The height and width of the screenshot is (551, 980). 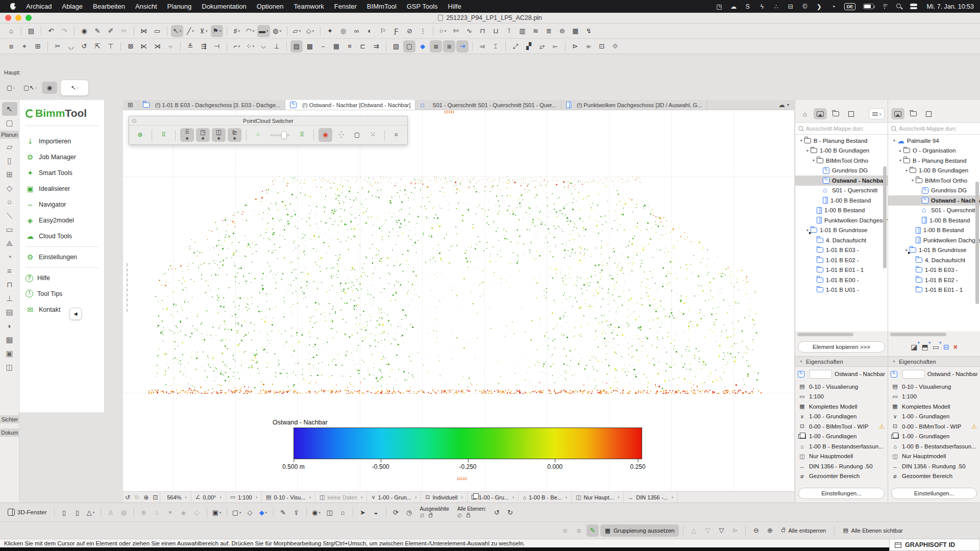 I want to click on pen-set-button: ⊜, so click(x=562, y=31).